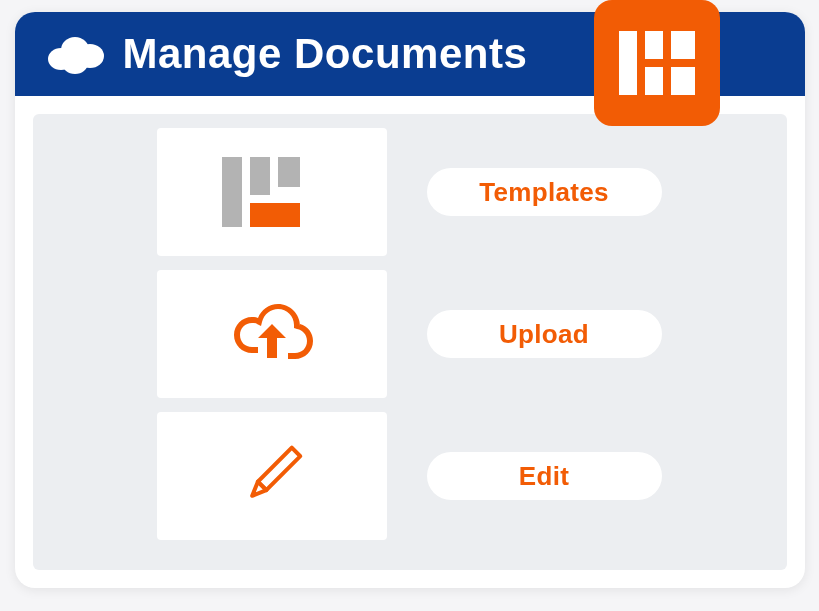 The height and width of the screenshot is (611, 819). Describe the element at coordinates (410, 54) in the screenshot. I see `panel-header: Manage Documents` at that location.